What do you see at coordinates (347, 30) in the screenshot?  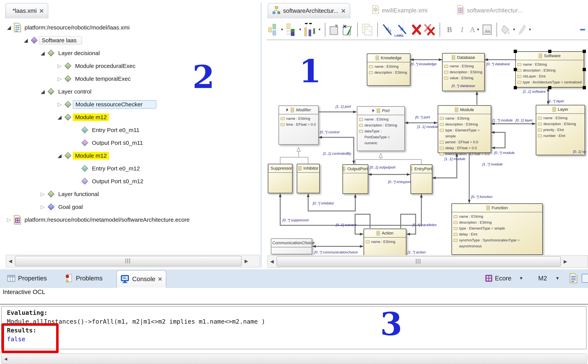 I see `add-text-note-button` at bounding box center [347, 30].